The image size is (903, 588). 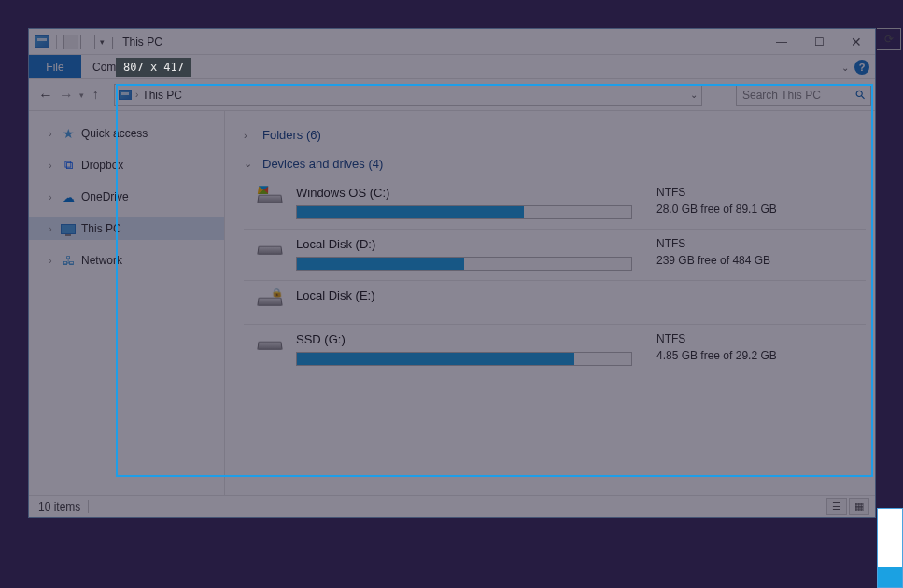 I want to click on search-icon: ⚲, so click(x=860, y=95).